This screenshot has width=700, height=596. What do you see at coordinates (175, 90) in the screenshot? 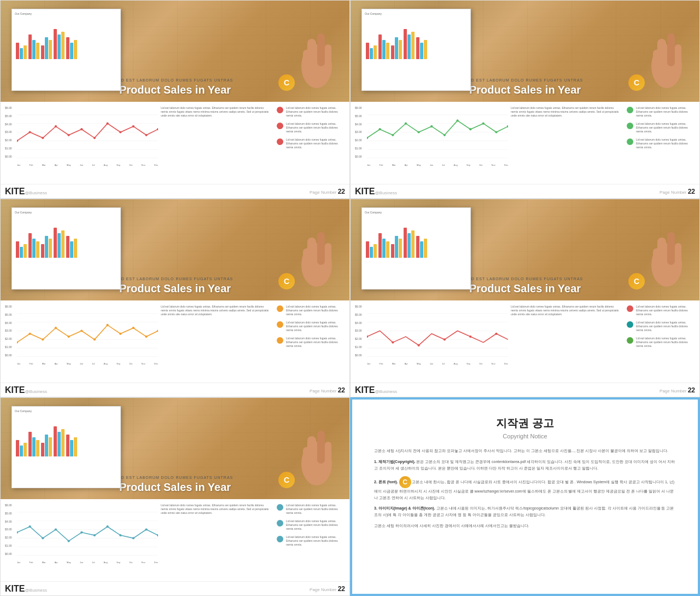
I see `slide-title-1: Product Sales in Year` at bounding box center [175, 90].